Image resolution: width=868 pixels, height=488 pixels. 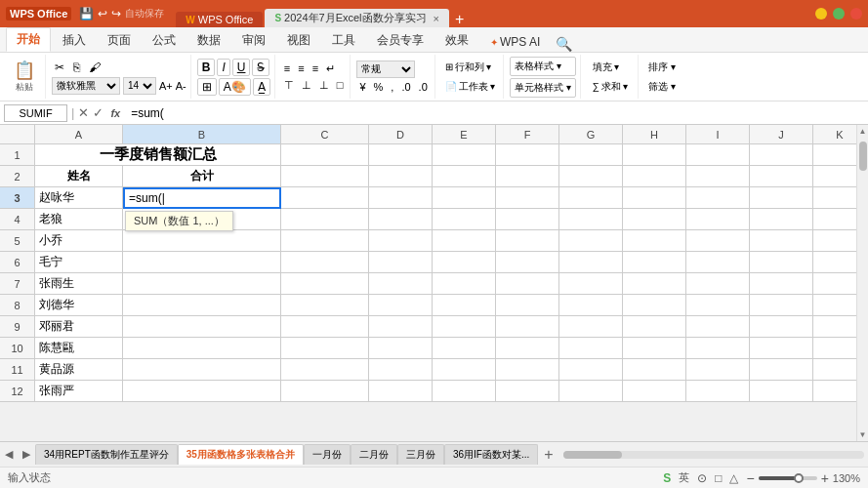 What do you see at coordinates (863, 435) in the screenshot?
I see `scroll-down-btn: ▼` at bounding box center [863, 435].